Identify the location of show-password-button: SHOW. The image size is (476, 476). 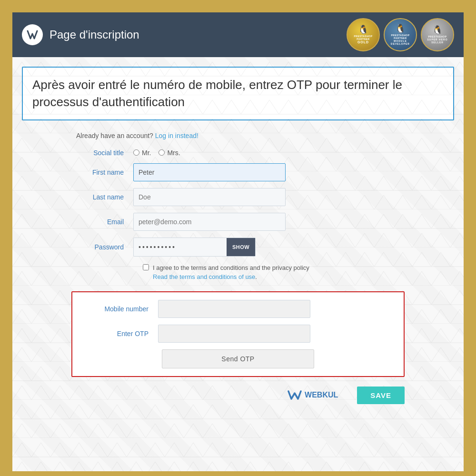
(241, 247).